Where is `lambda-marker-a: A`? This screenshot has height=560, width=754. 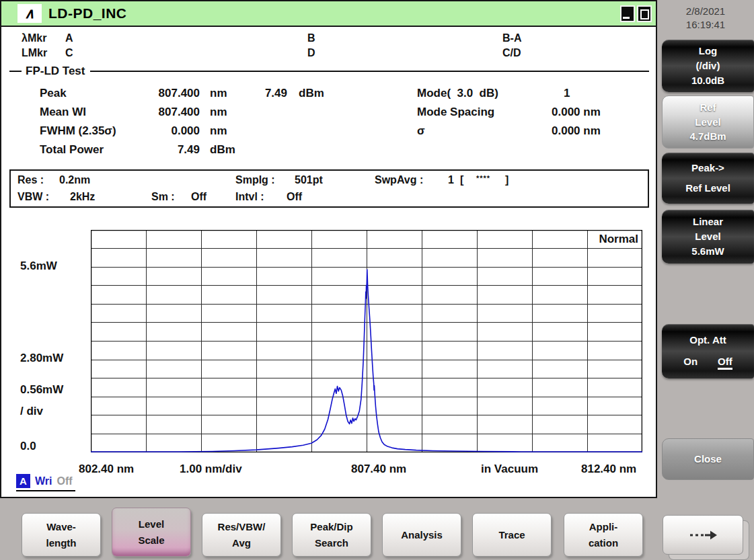
lambda-marker-a: A is located at coordinates (69, 38).